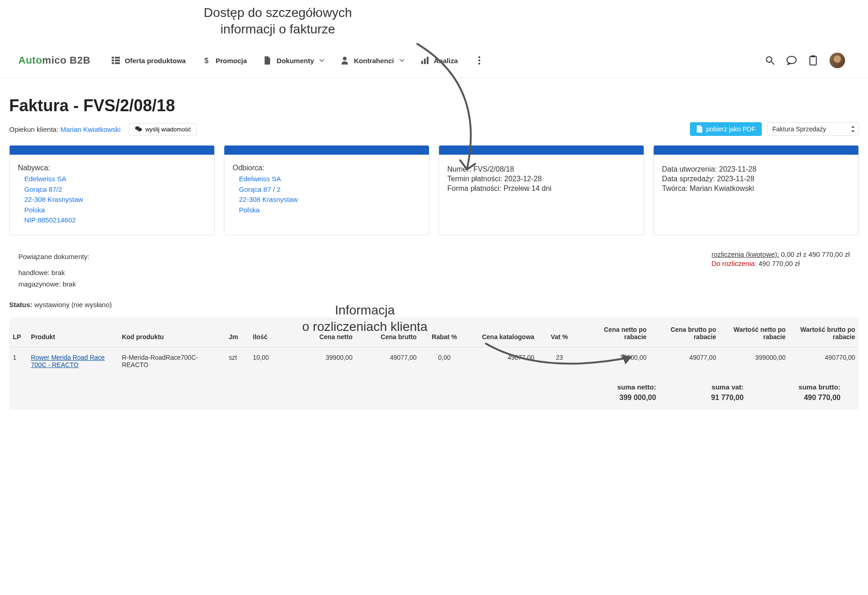 Image resolution: width=868 pixels, height=595 pixels. Describe the element at coordinates (770, 60) in the screenshot. I see `search-icon` at that location.